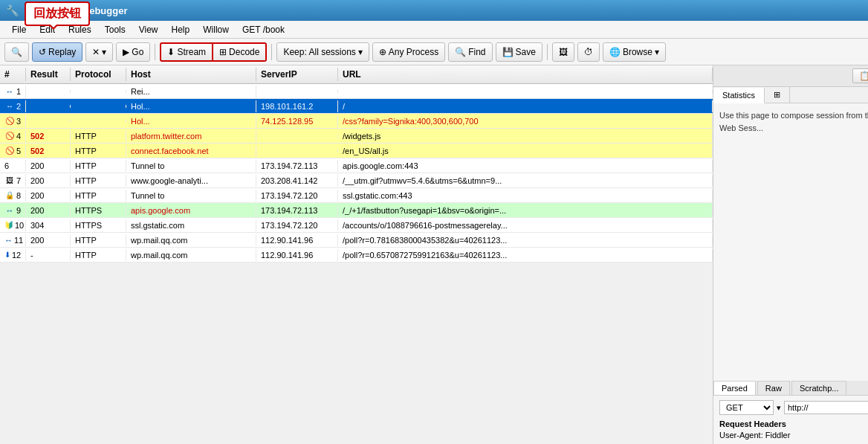 The image size is (868, 444). Describe the element at coordinates (57, 52) in the screenshot. I see `replay-button: ↺ Replay` at that location.